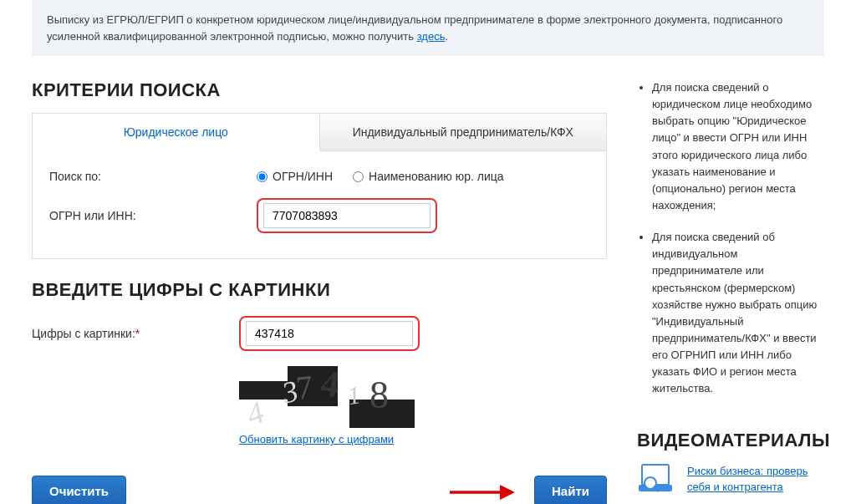 This screenshot has width=856, height=504. What do you see at coordinates (347, 216) in the screenshot?
I see `ogrn-inn-input` at bounding box center [347, 216].